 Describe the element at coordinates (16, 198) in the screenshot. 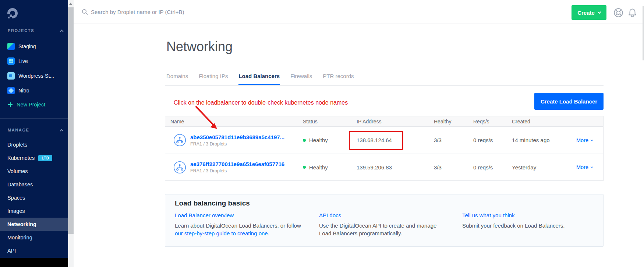

I see `sidebar-item-label: Spaces` at that location.